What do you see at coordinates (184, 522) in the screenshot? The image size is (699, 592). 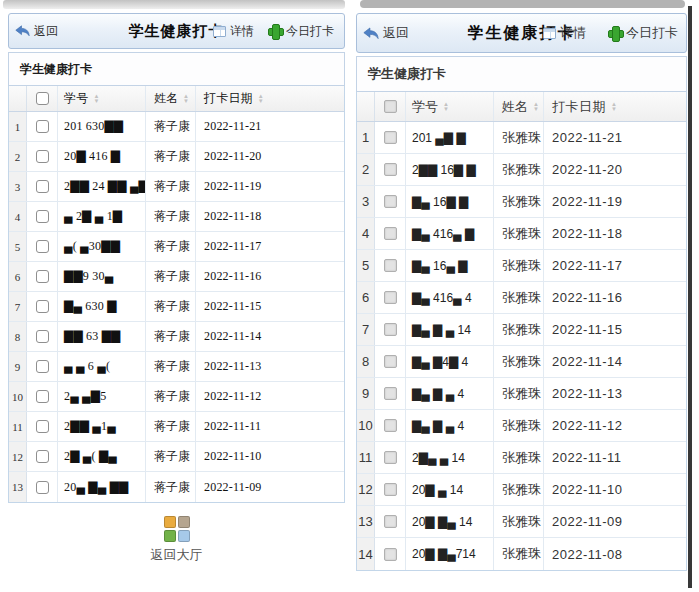 I see `hall-icon-tan` at bounding box center [184, 522].